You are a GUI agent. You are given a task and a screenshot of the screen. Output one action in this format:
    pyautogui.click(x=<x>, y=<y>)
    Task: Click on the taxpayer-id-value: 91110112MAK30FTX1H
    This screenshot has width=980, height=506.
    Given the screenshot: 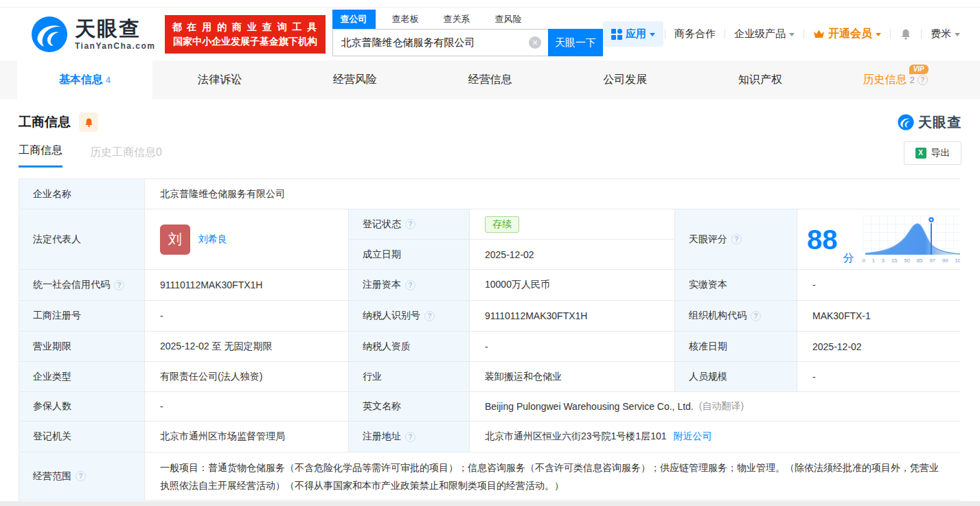 What is the action you would take?
    pyautogui.click(x=573, y=316)
    